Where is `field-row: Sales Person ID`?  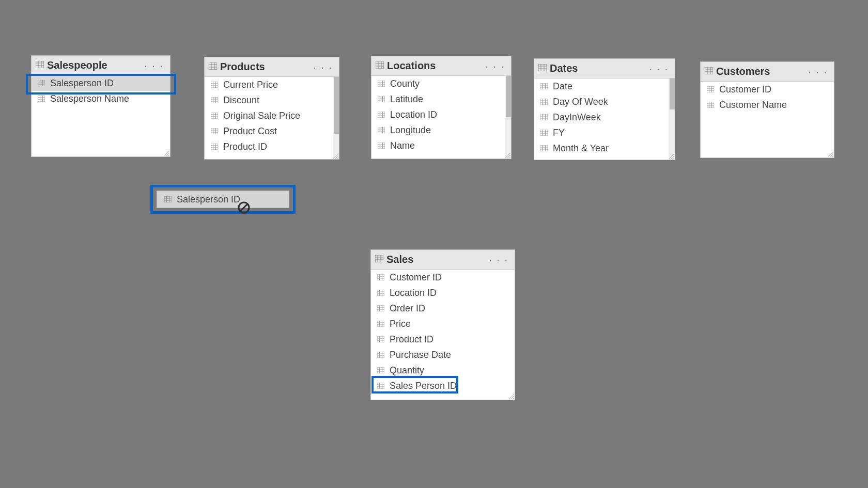 field-row: Sales Person ID is located at coordinates (443, 386).